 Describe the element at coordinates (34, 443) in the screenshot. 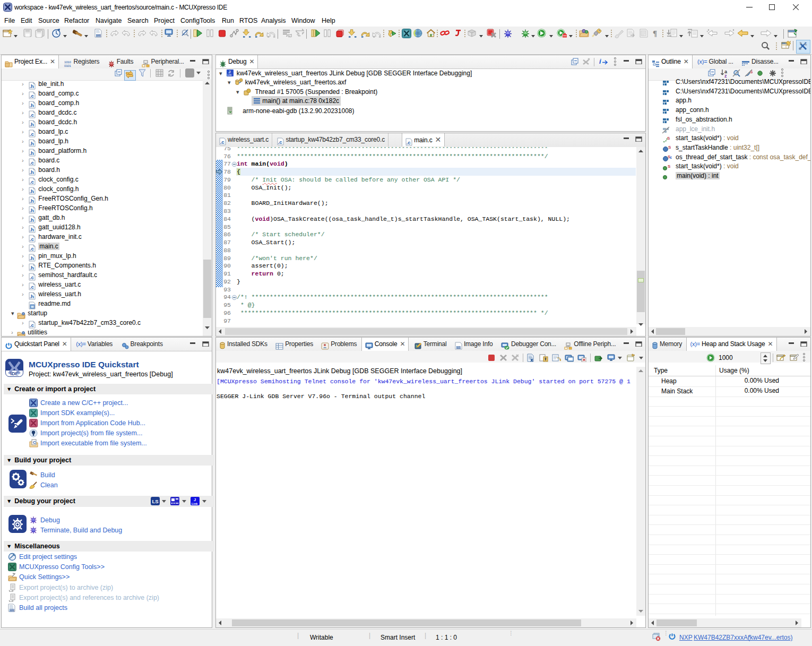

I see `svg-text: C` at that location.